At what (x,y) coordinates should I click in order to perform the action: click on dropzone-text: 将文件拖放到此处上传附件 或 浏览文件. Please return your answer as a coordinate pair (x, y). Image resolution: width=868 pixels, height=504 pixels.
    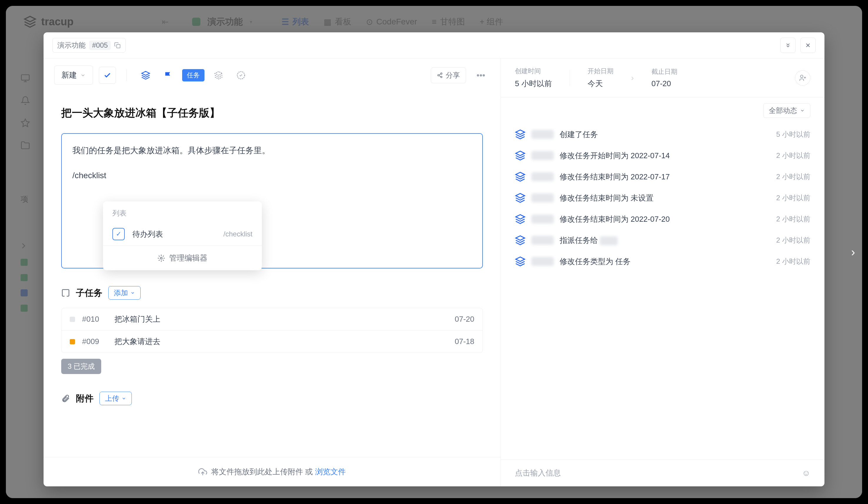
    Looking at the image, I should click on (278, 472).